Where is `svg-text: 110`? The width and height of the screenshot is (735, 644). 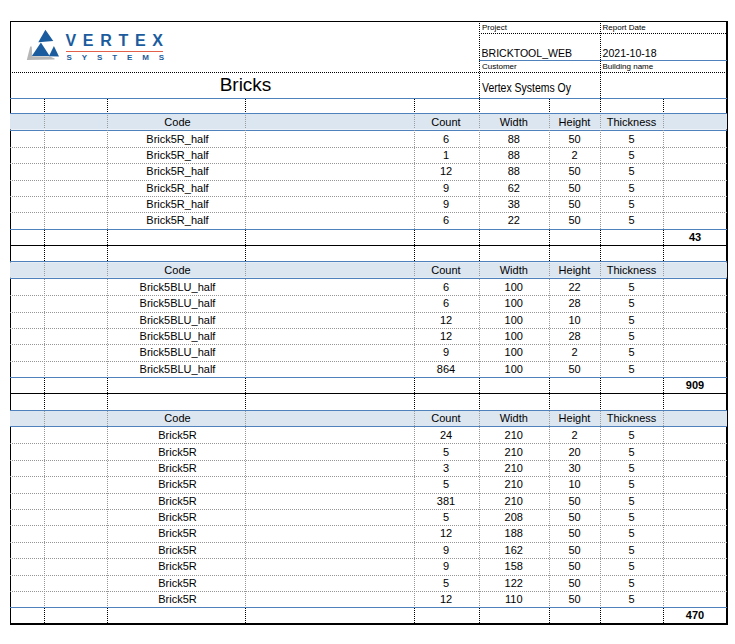
svg-text: 110 is located at coordinates (514, 599).